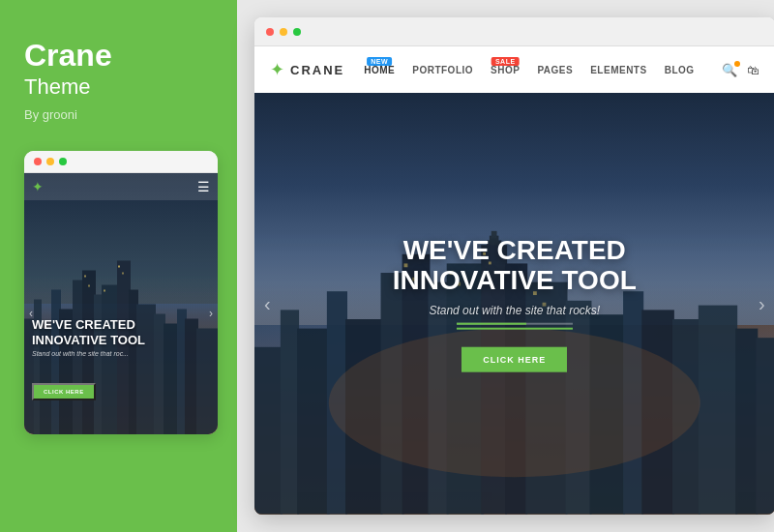 The width and height of the screenshot is (774, 532). What do you see at coordinates (753, 70) in the screenshot?
I see `cart-icon: 🛍` at bounding box center [753, 70].